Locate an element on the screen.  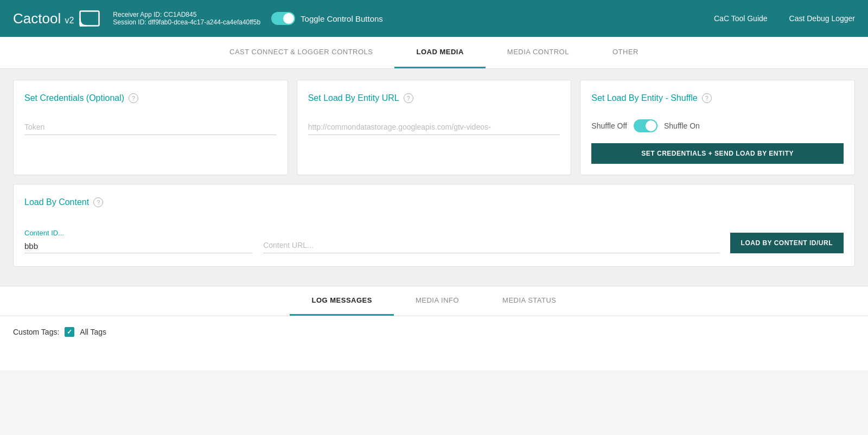
entity-shuffle-help-icon: ? is located at coordinates (707, 98).